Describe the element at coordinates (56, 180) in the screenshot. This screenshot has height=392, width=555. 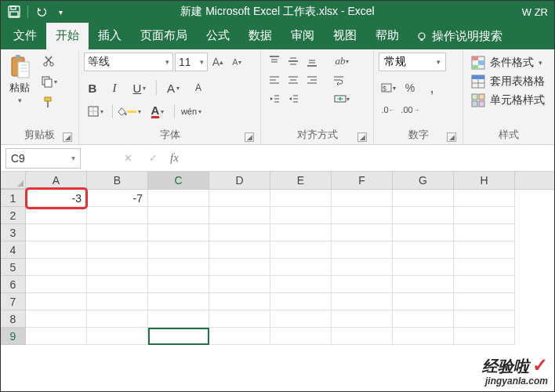
I see `col-header-a: A` at that location.